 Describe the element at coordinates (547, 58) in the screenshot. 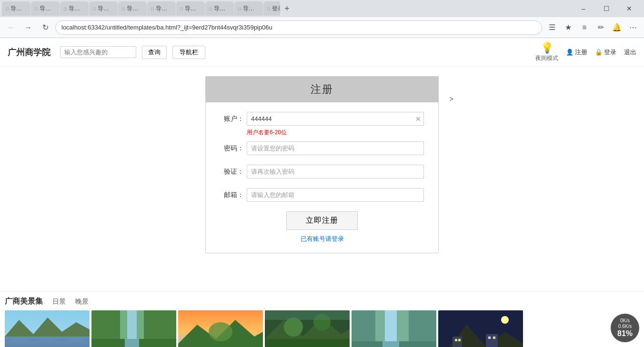

I see `night-mode-label: 夜间模式` at that location.